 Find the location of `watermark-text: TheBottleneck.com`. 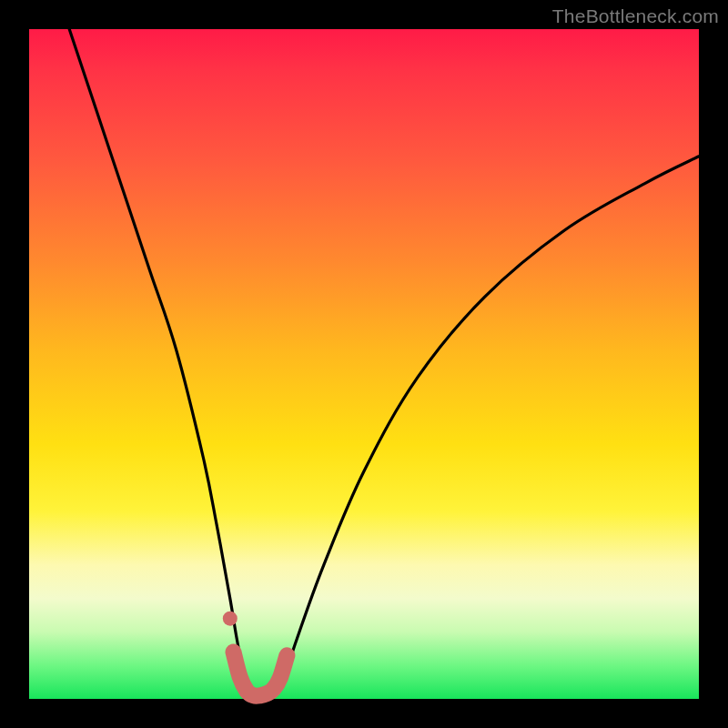

watermark-text: TheBottleneck.com is located at coordinates (635, 16).